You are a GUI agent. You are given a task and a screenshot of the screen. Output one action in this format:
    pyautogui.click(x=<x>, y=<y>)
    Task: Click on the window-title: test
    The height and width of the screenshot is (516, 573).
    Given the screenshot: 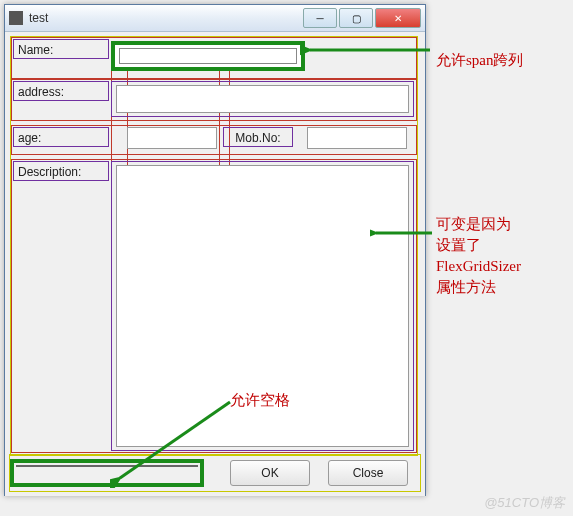 What is the action you would take?
    pyautogui.click(x=165, y=18)
    